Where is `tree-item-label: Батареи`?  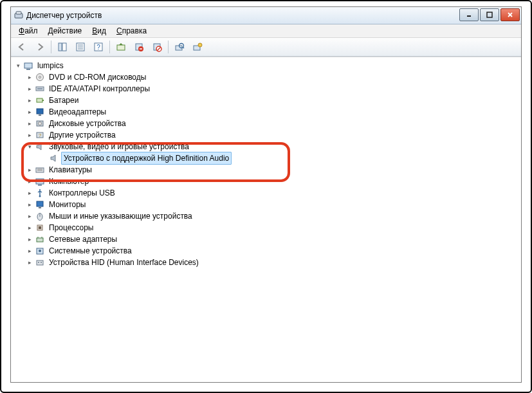 tree-item-label: Батареи is located at coordinates (64, 100).